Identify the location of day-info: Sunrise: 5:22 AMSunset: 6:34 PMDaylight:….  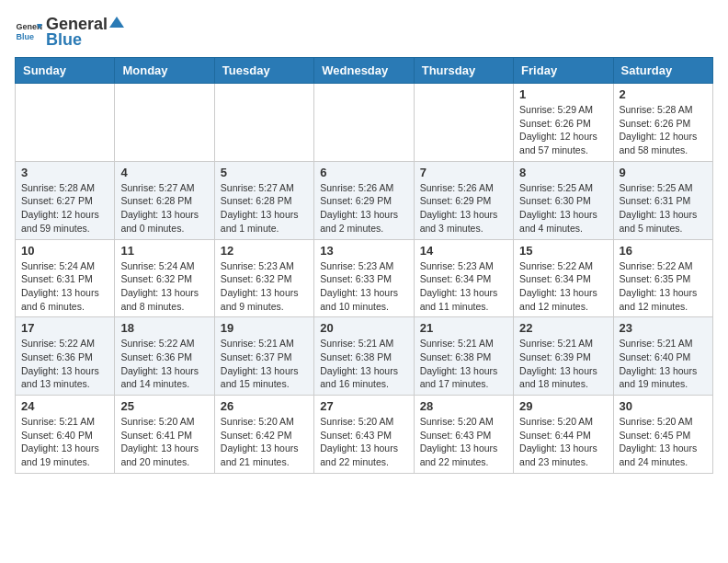
(563, 287).